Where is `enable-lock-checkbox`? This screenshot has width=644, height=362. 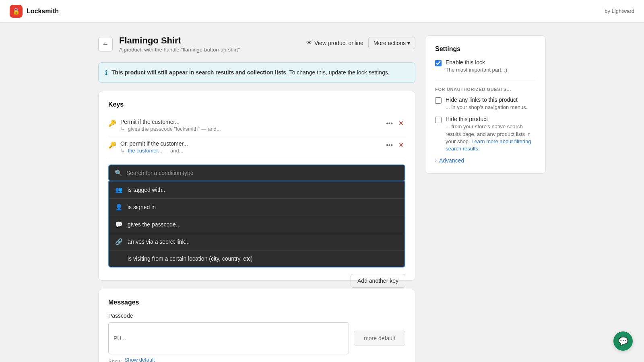
enable-lock-checkbox is located at coordinates (438, 63).